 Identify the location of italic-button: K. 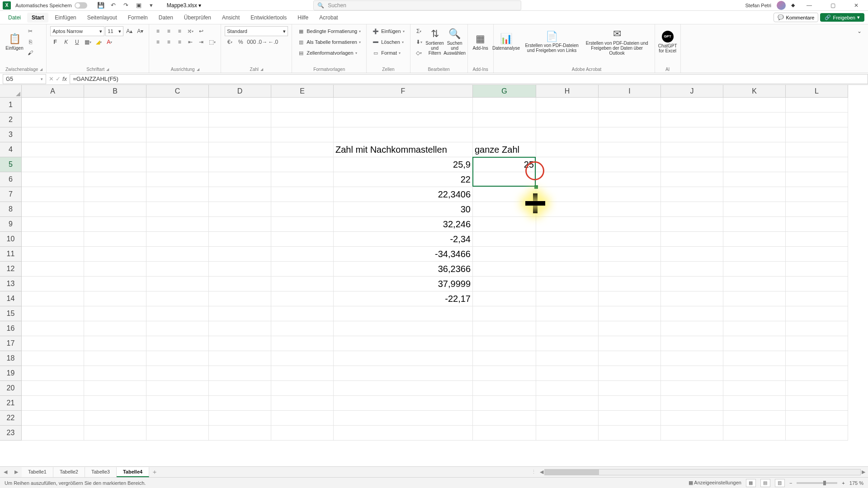
(66, 42).